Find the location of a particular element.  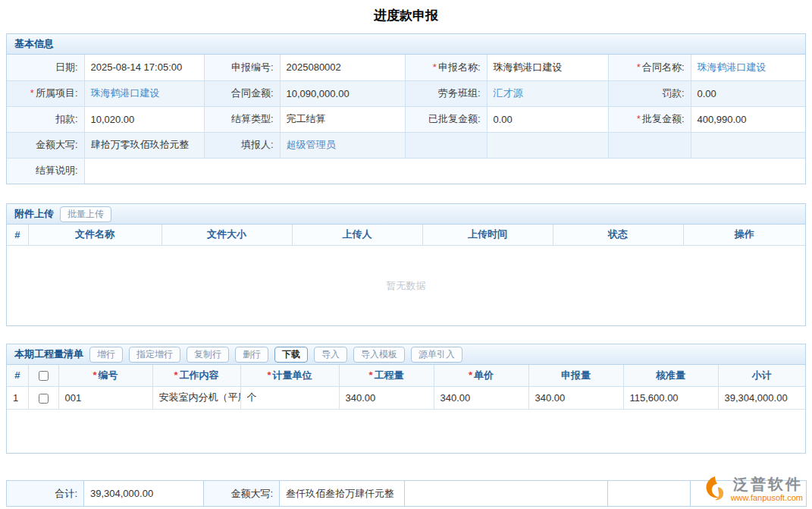

field-approval-amount-value-text: 400,990.00 is located at coordinates (722, 120).